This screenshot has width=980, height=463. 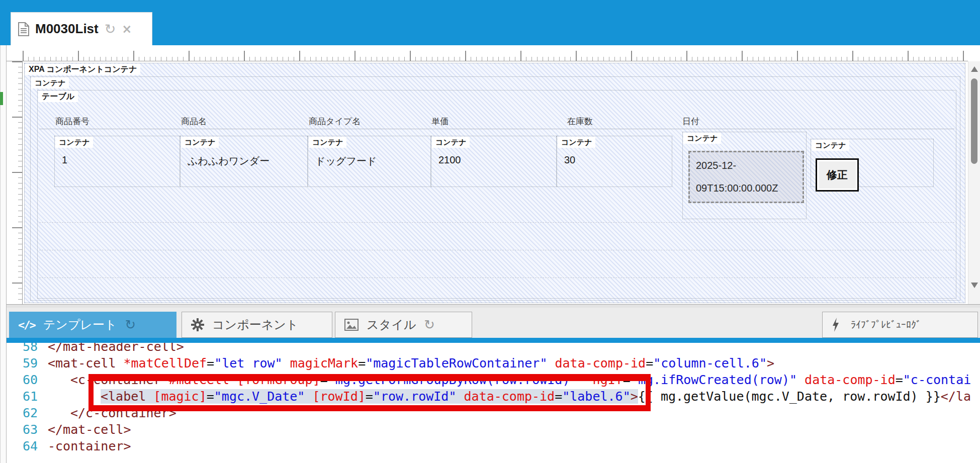 What do you see at coordinates (493, 429) in the screenshot?
I see `code-line-63: 63</mat-cell>` at bounding box center [493, 429].